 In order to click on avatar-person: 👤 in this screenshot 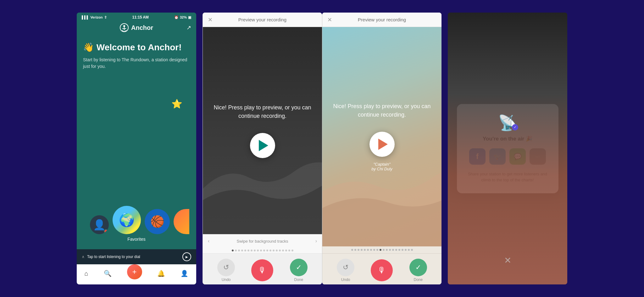, I will do `click(99, 225)`.